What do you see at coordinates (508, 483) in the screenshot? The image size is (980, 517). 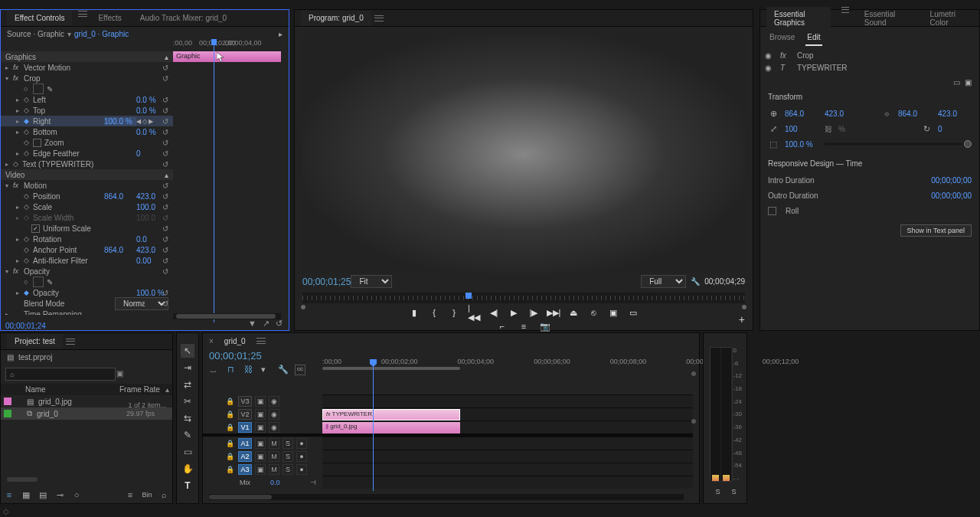 I see `track-mix-body` at bounding box center [508, 483].